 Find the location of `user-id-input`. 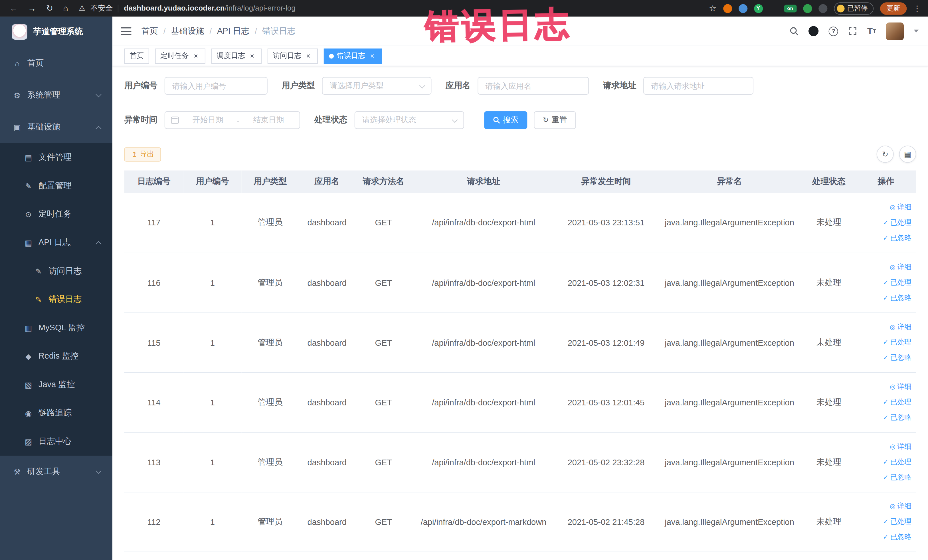

user-id-input is located at coordinates (216, 86).